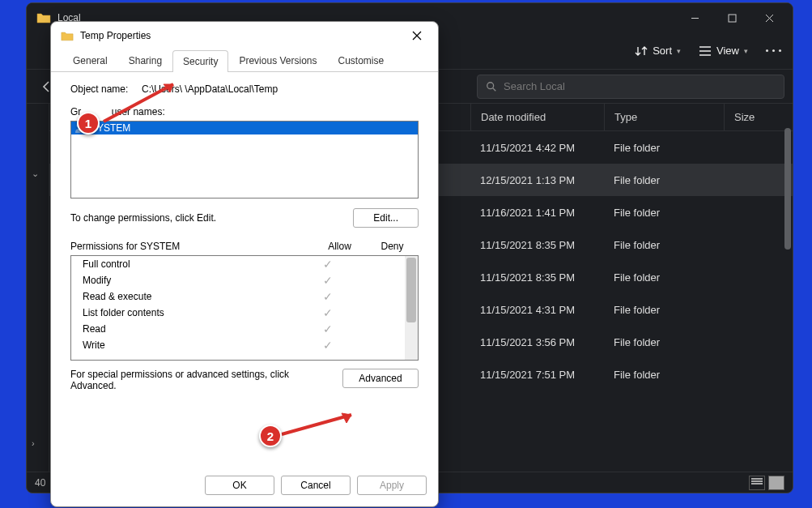 This screenshot has width=812, height=508. I want to click on permission-name: Read, so click(192, 329).